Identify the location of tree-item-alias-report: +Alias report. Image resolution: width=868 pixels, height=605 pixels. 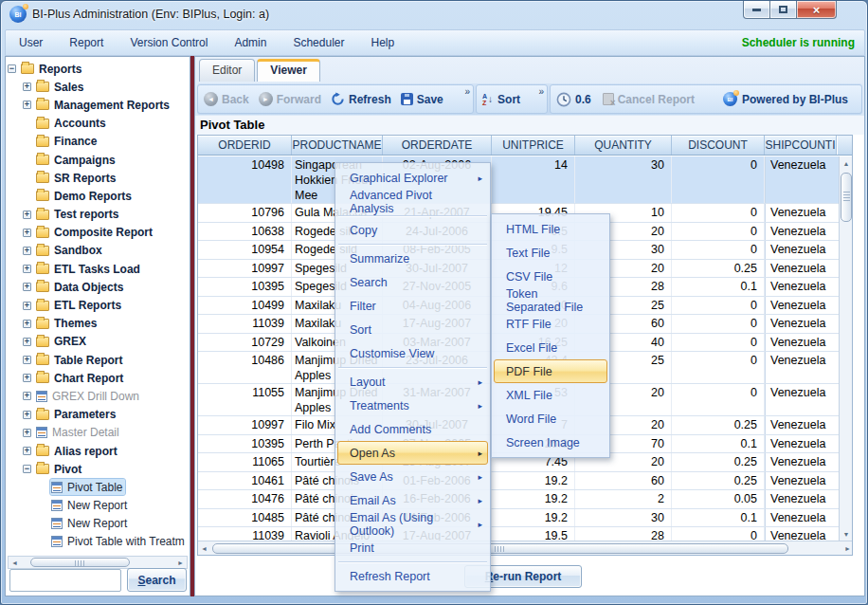
(97, 451).